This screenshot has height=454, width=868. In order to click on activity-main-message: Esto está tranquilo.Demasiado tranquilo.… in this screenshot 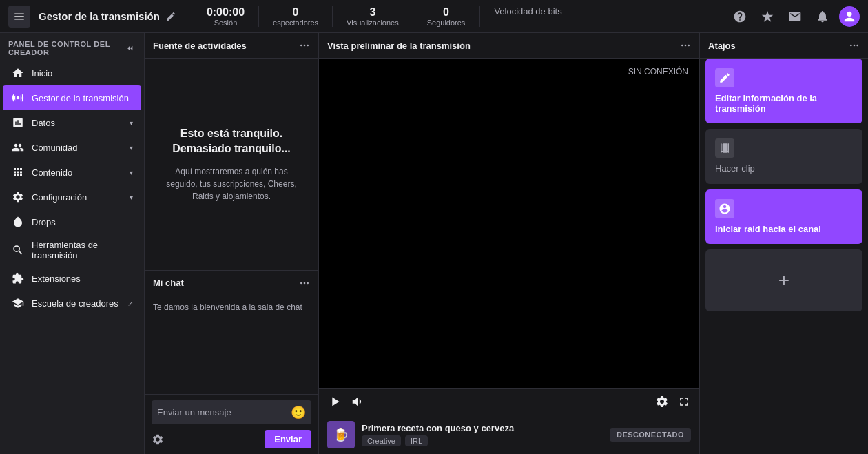, I will do `click(231, 142)`.